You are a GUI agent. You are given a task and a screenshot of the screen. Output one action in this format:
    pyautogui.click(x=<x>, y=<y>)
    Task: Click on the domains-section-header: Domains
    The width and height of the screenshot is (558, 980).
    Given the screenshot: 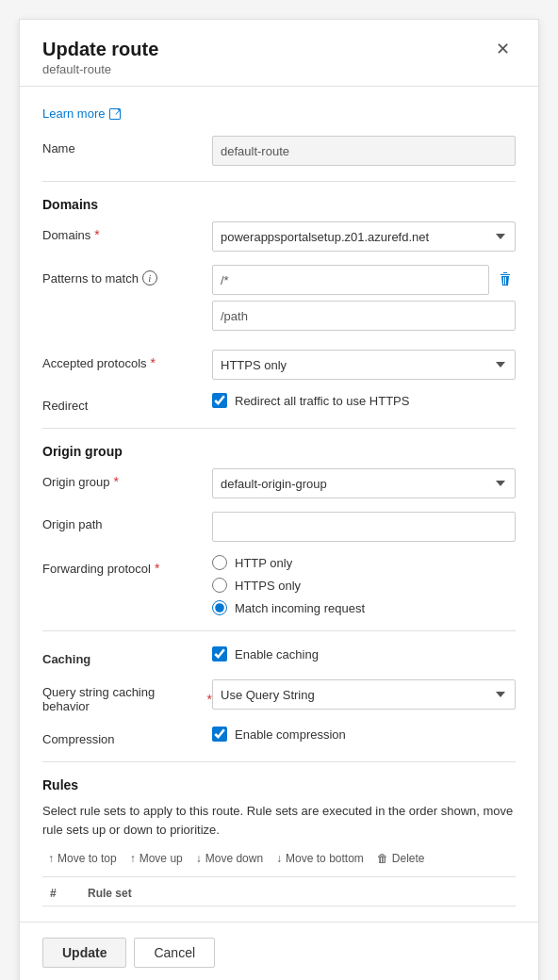 What is the action you would take?
    pyautogui.click(x=279, y=204)
    